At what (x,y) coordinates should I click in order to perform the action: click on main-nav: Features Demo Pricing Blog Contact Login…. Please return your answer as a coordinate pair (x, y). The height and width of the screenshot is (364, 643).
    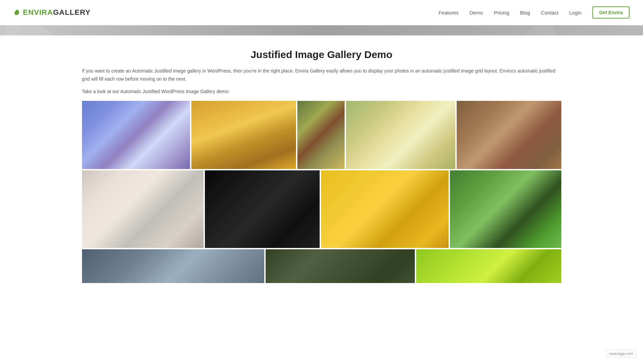
    Looking at the image, I should click on (534, 12).